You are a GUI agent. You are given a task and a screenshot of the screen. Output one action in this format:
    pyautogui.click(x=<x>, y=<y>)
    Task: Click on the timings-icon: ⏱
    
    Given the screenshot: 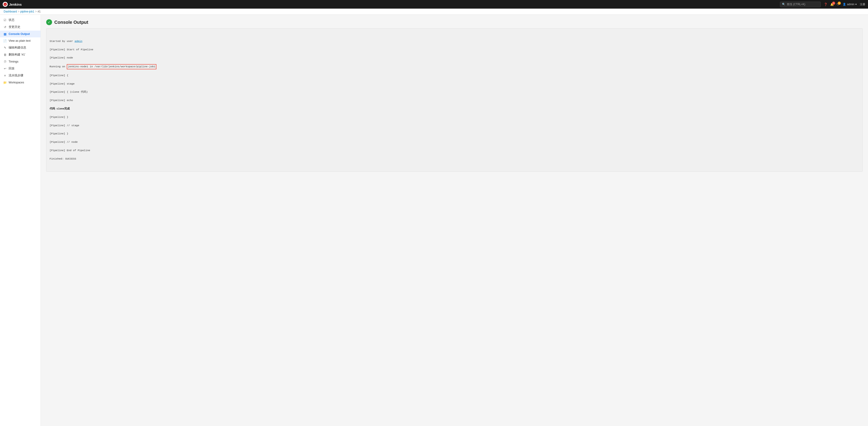 What is the action you would take?
    pyautogui.click(x=5, y=61)
    